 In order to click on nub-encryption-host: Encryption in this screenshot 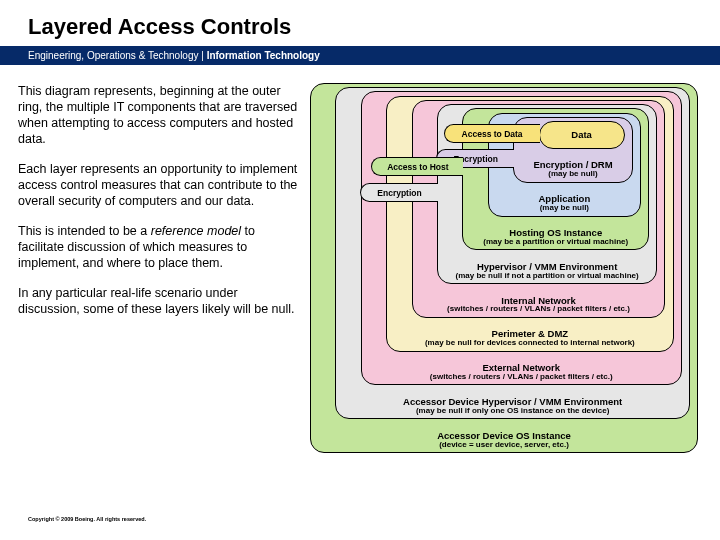, I will do `click(399, 192)`.